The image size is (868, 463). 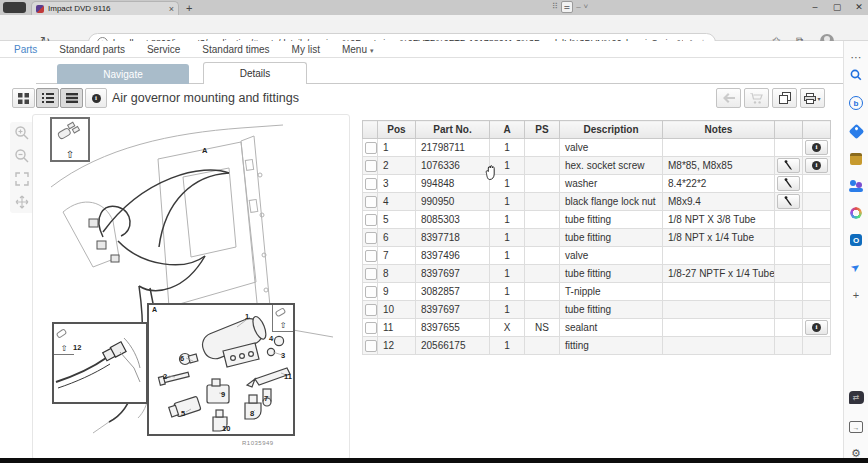 What do you see at coordinates (597, 310) in the screenshot?
I see `table-row: 1083976971tube fitting` at bounding box center [597, 310].